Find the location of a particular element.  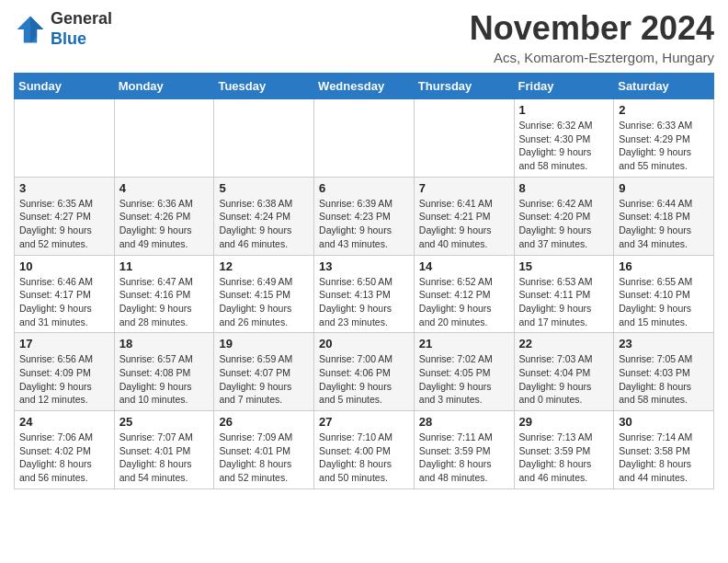

day-number: 17 is located at coordinates (64, 344).